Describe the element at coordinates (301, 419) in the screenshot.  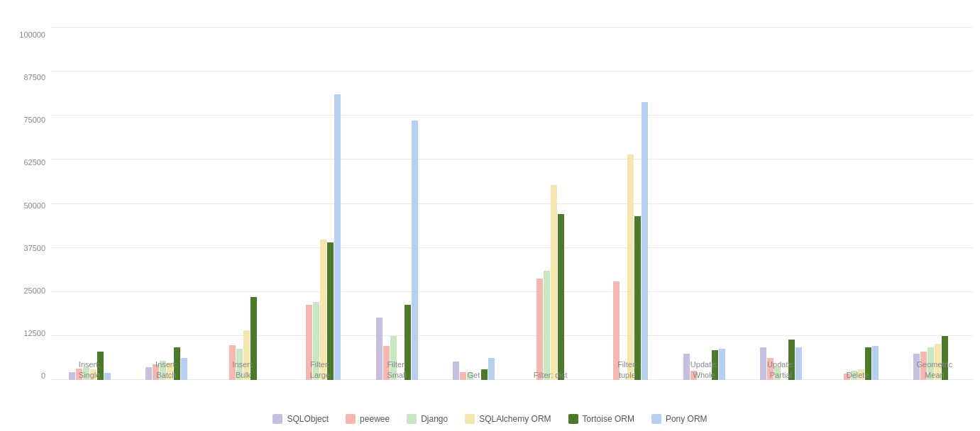
I see `legend-item: SQLObject` at that location.